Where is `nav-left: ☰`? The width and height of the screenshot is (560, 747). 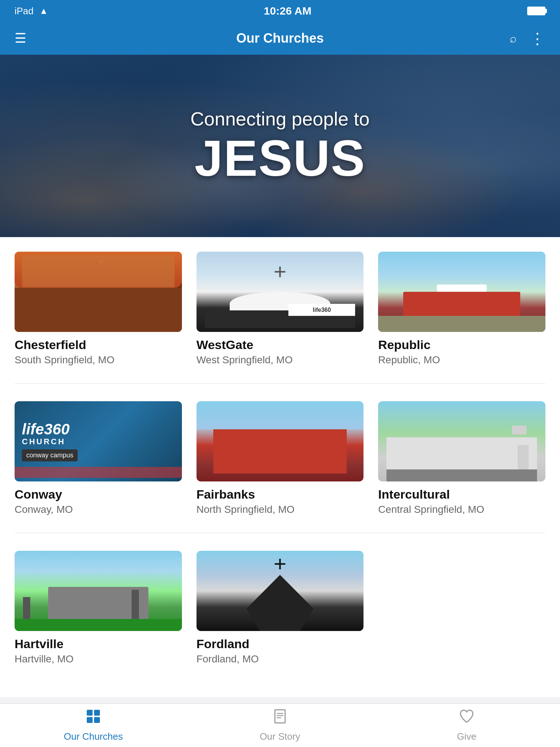
nav-left: ☰ is located at coordinates (21, 38).